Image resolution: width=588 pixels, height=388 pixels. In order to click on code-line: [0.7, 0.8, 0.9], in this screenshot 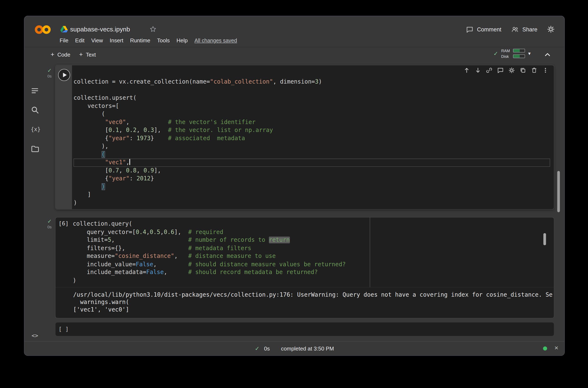, I will do `click(312, 170)`.